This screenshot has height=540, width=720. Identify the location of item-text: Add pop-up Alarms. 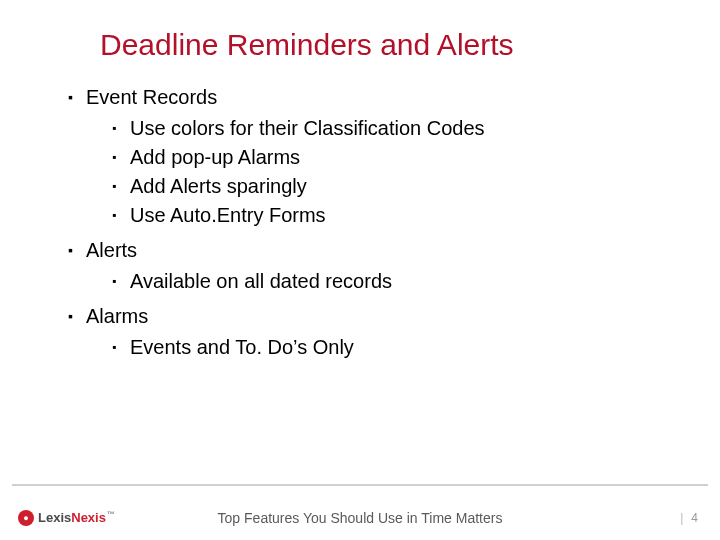
(405, 158).